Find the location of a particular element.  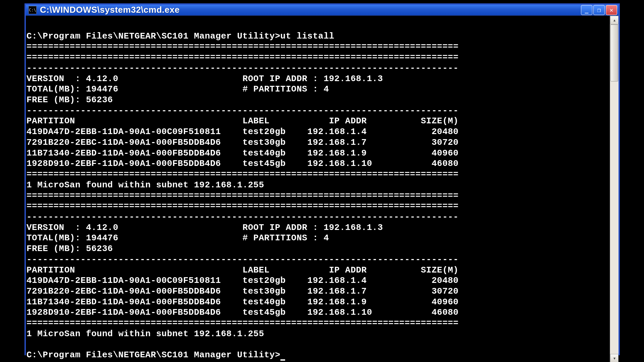

vertical-scrollbar: ▴ ▾ is located at coordinates (614, 189).